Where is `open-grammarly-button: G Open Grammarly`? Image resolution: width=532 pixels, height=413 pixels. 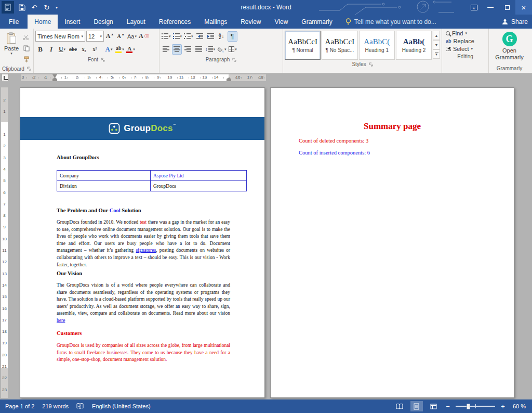
open-grammarly-button: G Open Grammarly is located at coordinates (510, 47).